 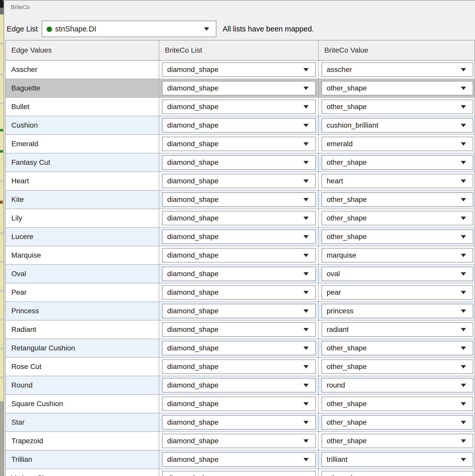 I want to click on edge-value-cell: Radiant, so click(x=82, y=330).